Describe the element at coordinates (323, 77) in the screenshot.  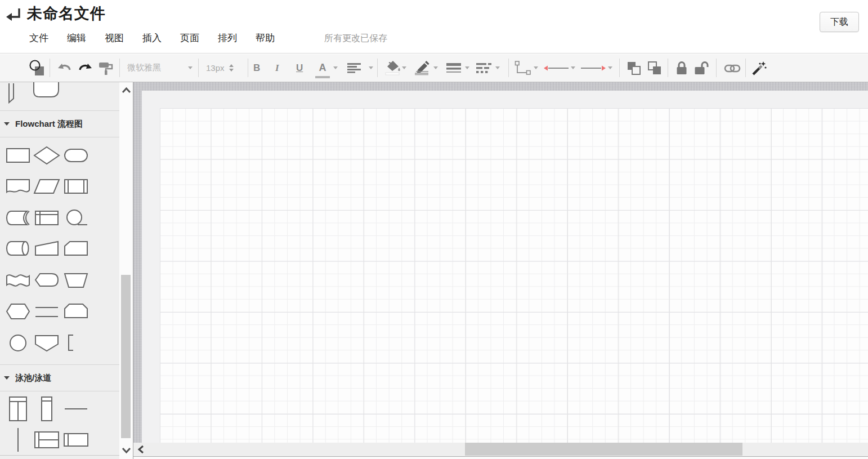
I see `font-color-swatch` at that location.